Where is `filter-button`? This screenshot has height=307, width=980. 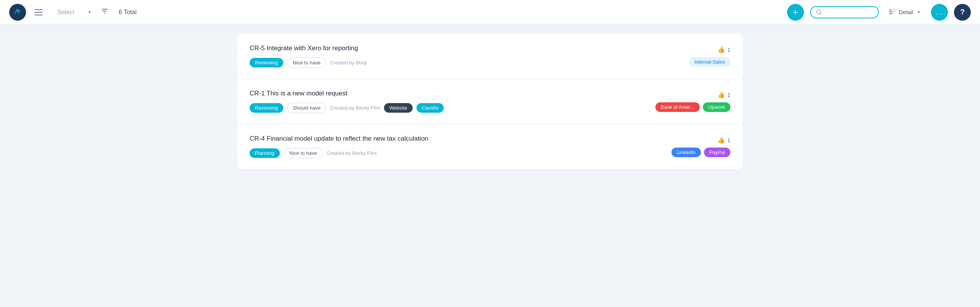
filter-button is located at coordinates (105, 12).